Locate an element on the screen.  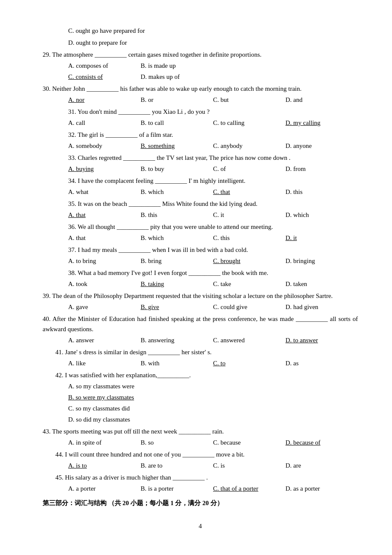
q42-c: C. so my classmates did is located at coordinates (200, 408).